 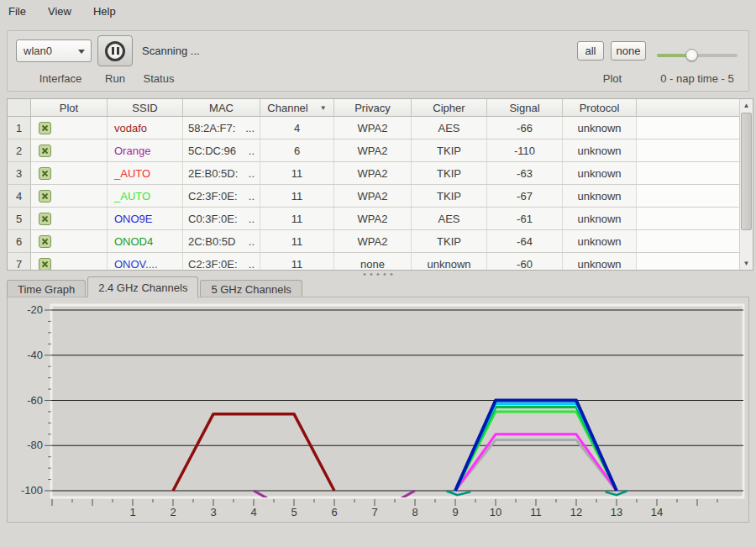 I want to click on x-tick-label: 3, so click(x=213, y=513).